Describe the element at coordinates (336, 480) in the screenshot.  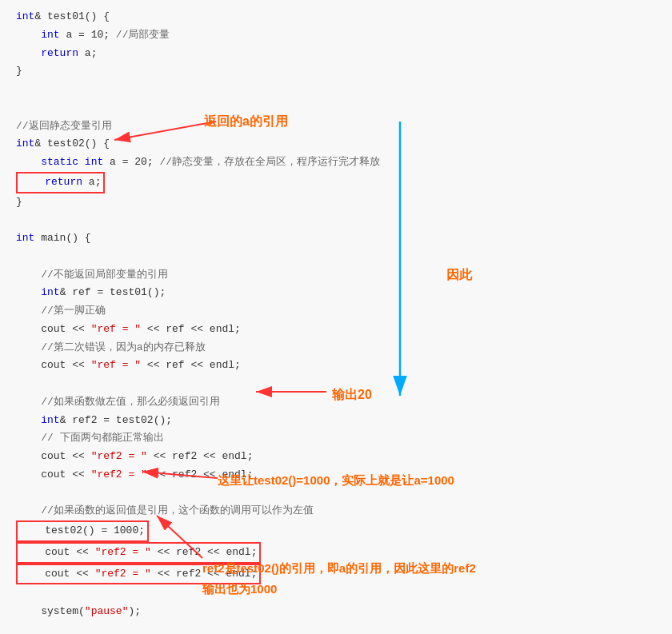
I see `annotation-test02-1000: 这里让test02()=1000，实际上就是让a=1000` at that location.